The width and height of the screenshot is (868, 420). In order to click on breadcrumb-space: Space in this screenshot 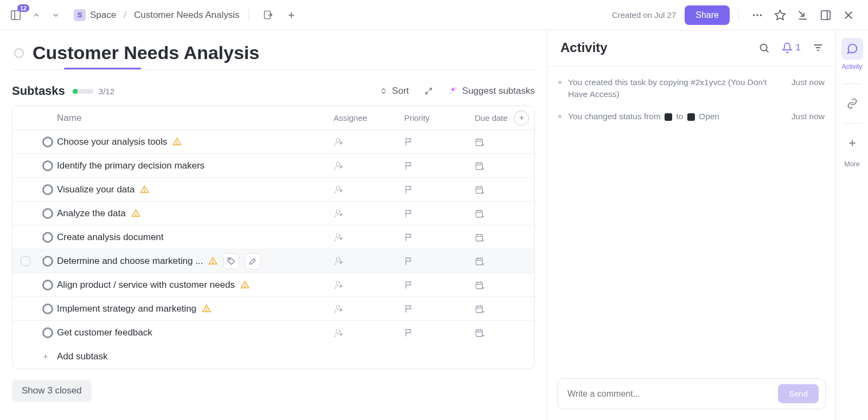, I will do `click(103, 15)`.